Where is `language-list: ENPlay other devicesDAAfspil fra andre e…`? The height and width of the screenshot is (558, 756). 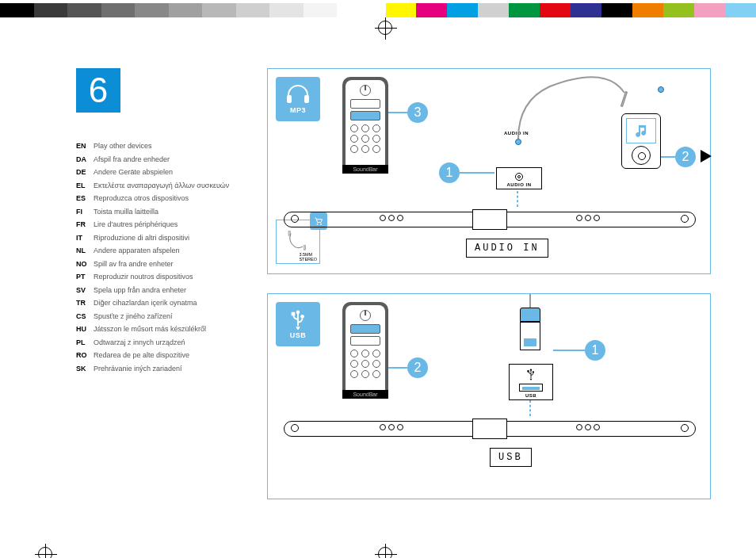
language-list: ENPlay other devicesDAAfspil fra andre e… is located at coordinates (152, 260).